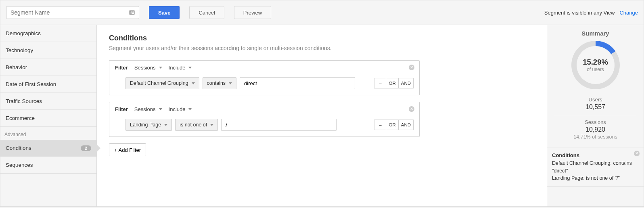  I want to click on save-button: Save, so click(164, 13).